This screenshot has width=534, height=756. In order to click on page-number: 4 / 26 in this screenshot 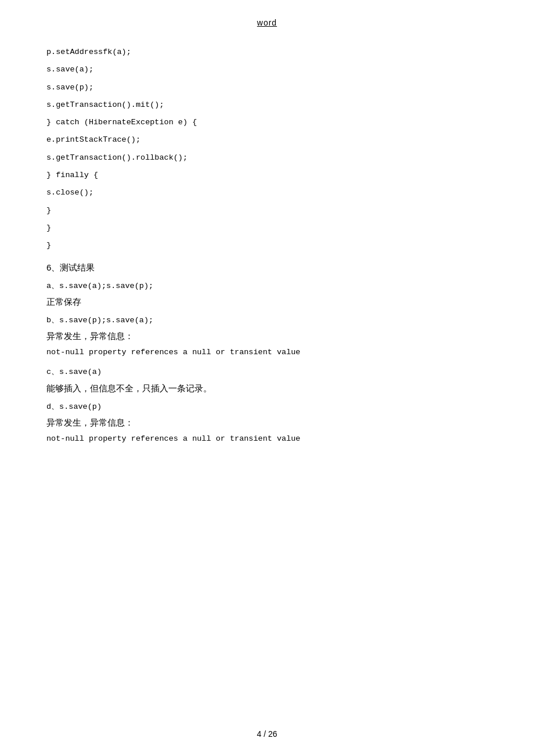, I will do `click(267, 734)`.